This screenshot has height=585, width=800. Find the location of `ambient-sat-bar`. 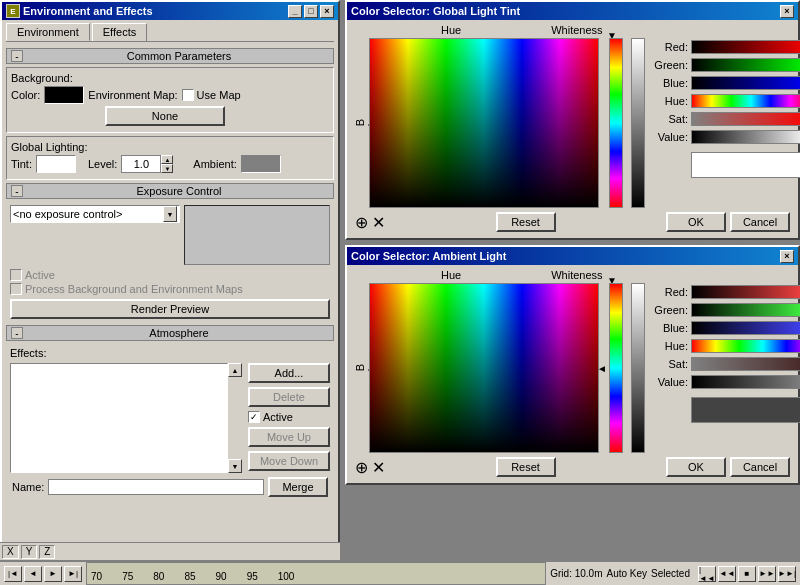

ambient-sat-bar is located at coordinates (746, 364).